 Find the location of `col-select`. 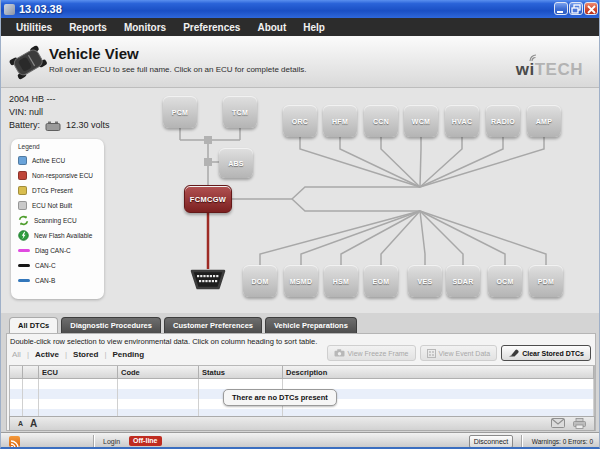

col-select is located at coordinates (16, 372).